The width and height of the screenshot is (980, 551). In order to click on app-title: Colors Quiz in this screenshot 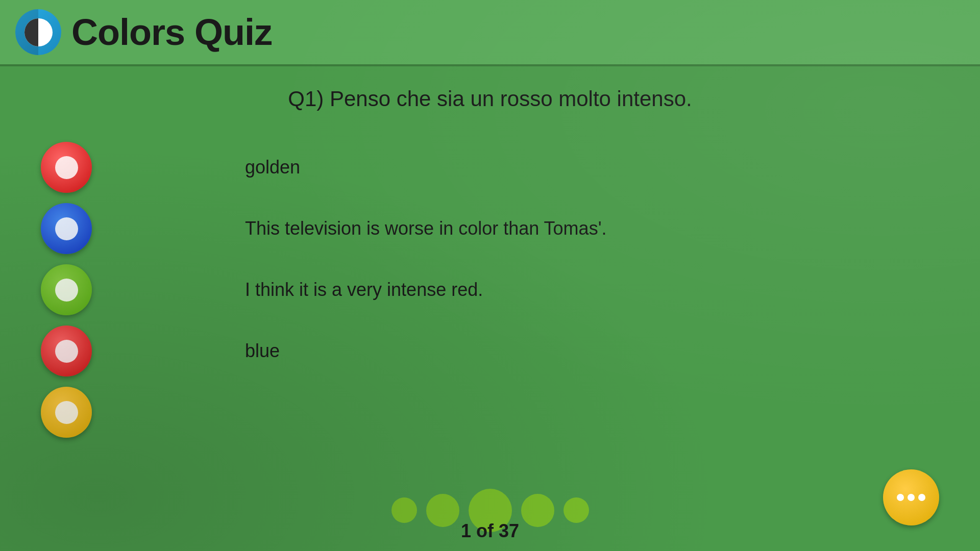, I will do `click(172, 32)`.